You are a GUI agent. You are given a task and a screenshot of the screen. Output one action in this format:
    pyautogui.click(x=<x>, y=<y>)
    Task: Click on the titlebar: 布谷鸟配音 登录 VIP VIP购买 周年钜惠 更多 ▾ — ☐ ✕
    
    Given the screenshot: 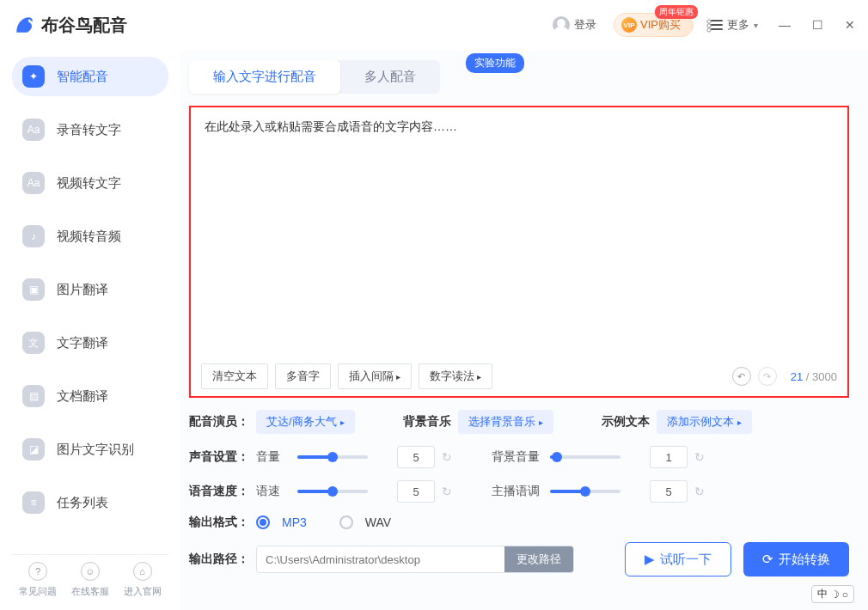 What is the action you would take?
    pyautogui.click(x=434, y=25)
    